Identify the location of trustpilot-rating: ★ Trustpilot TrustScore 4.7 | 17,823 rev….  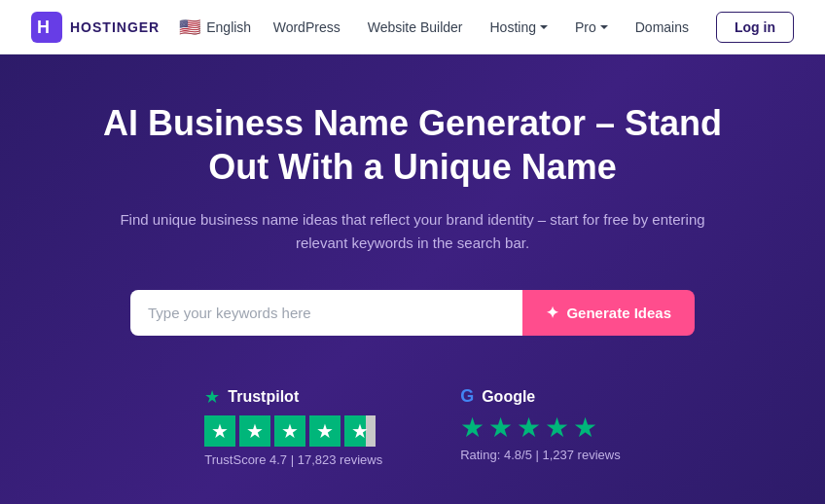
(294, 426).